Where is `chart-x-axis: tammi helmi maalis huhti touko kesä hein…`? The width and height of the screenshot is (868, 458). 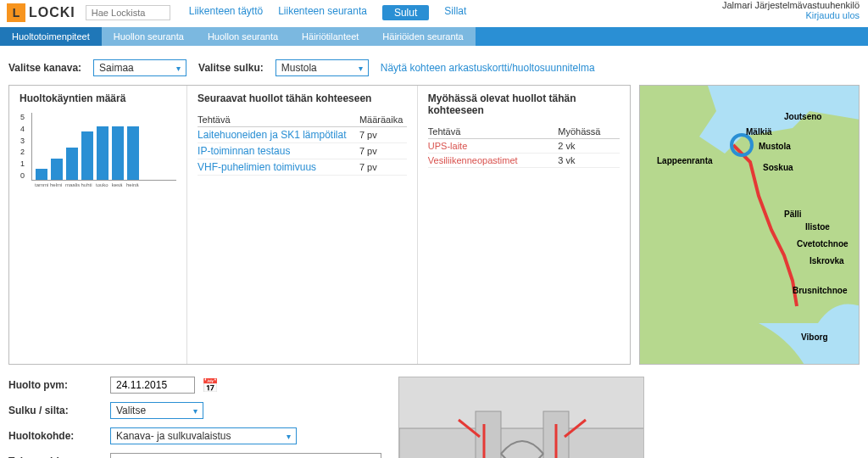
chart-x-axis: tammi helmi maalis huhti touko kesä hein… is located at coordinates (105, 185).